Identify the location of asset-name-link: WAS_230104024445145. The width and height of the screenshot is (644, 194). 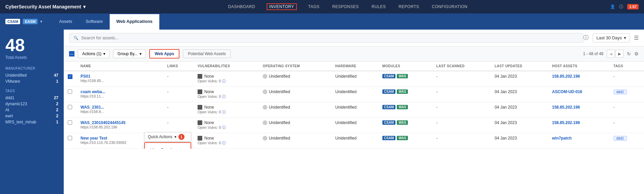
(103, 123).